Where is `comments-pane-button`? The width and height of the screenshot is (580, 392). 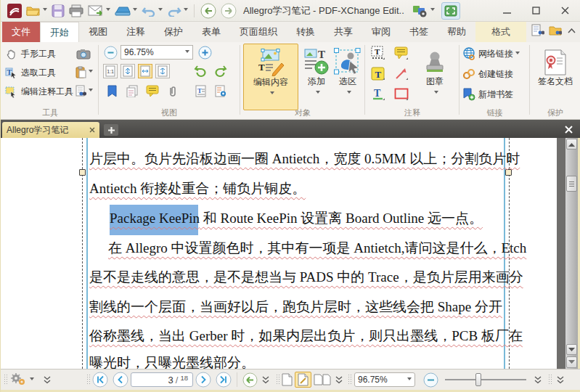
comments-pane-button is located at coordinates (152, 91).